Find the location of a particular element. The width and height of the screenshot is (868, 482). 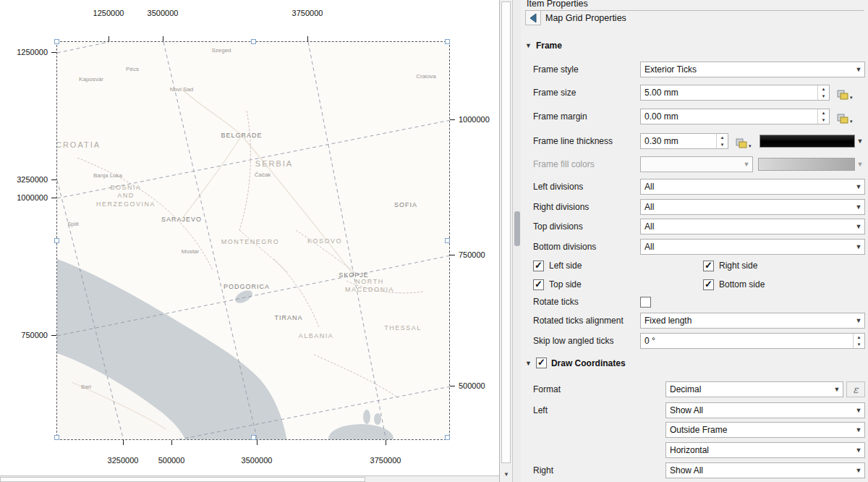

bottom-side-label: Bottom side is located at coordinates (742, 284).